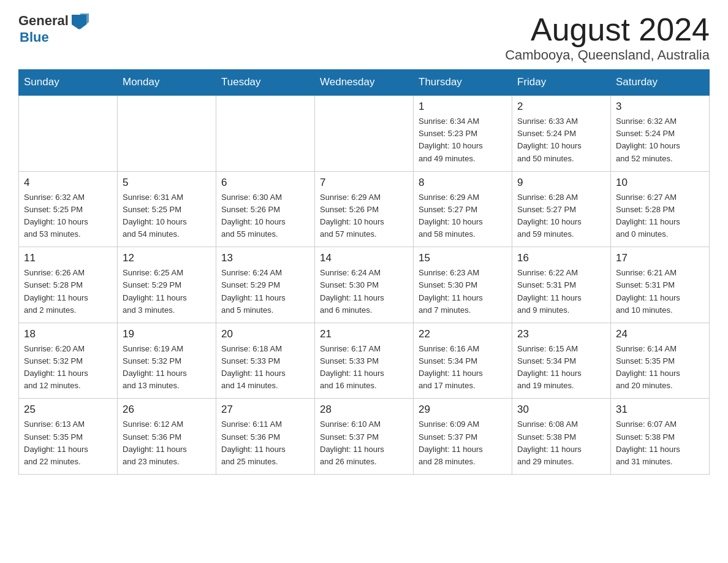  Describe the element at coordinates (167, 443) in the screenshot. I see `day-info: Sunrise: 6:12 AMSunset: 5:36 PMDaylight:…` at that location.